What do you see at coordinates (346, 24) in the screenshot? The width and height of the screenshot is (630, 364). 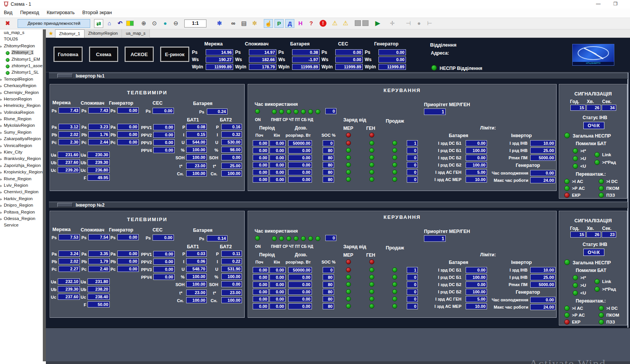 I see `warning-ack-icon: ⚠` at bounding box center [346, 24].